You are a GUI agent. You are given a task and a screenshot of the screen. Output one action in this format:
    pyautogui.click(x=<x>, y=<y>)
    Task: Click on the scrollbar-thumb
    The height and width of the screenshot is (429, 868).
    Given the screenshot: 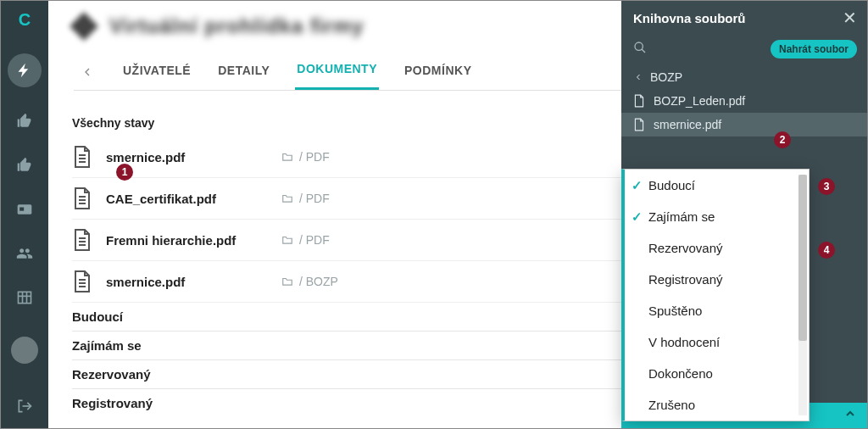 What is the action you would take?
    pyautogui.click(x=803, y=258)
    